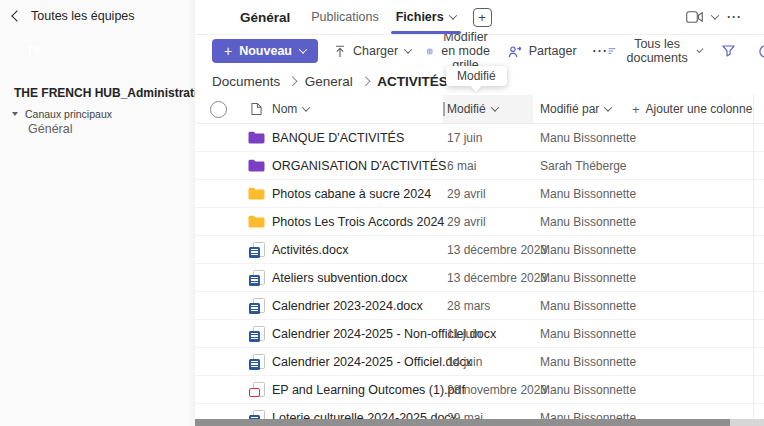 This screenshot has height=426, width=764. I want to click on view-selector: Tous les documents, so click(655, 51).